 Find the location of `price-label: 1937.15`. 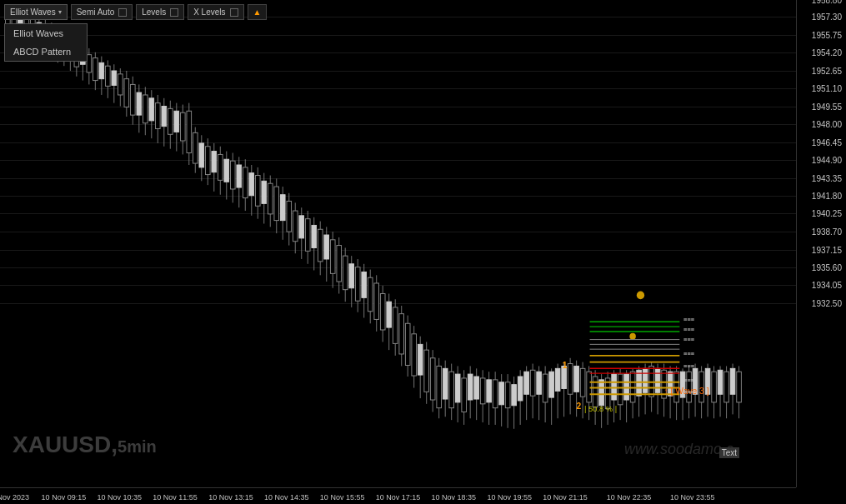

price-label: 1937.15 is located at coordinates (827, 250).